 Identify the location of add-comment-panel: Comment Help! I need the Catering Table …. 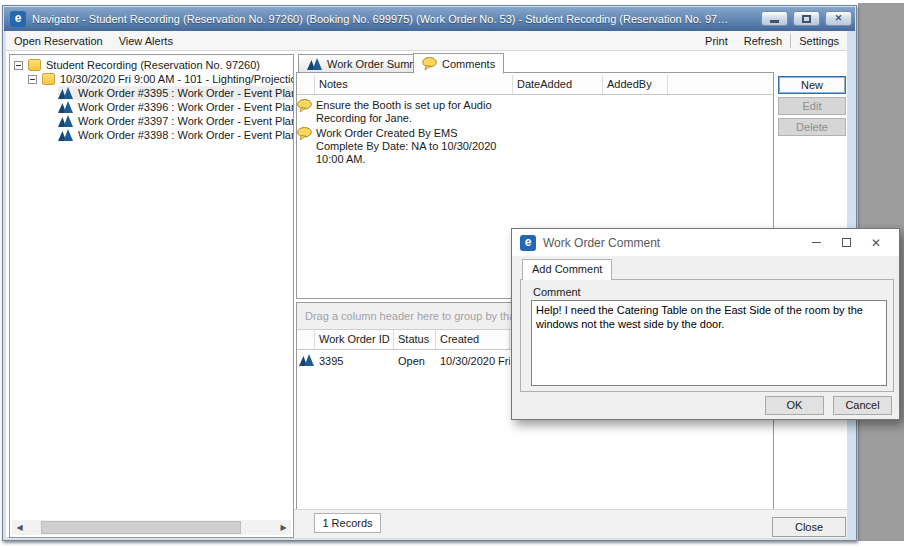
(707, 336).